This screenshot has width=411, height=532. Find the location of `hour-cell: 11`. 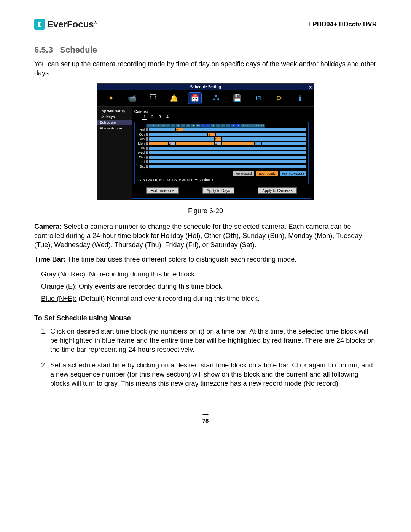

hour-cell: 11 is located at coordinates (203, 126).